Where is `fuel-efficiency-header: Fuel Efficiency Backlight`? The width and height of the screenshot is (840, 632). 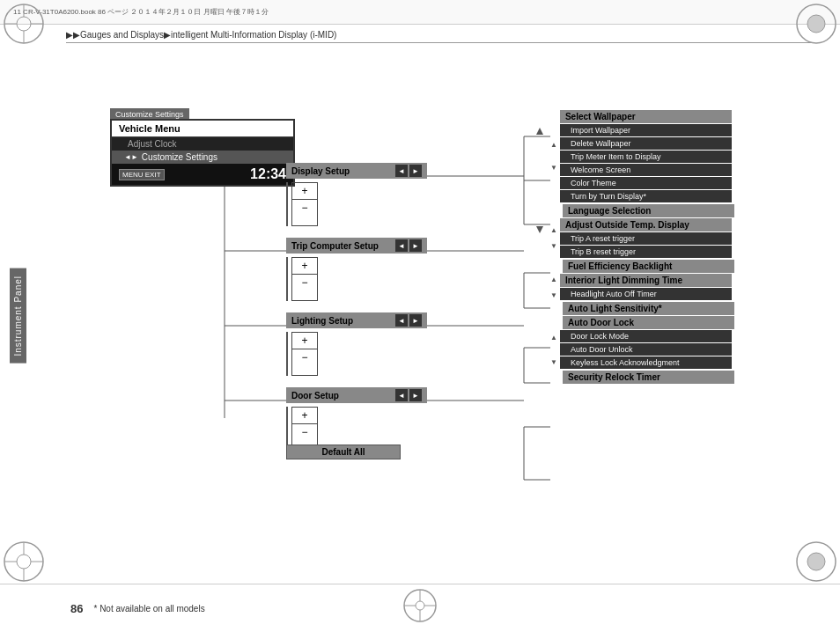 fuel-efficiency-header: Fuel Efficiency Backlight is located at coordinates (648, 266).